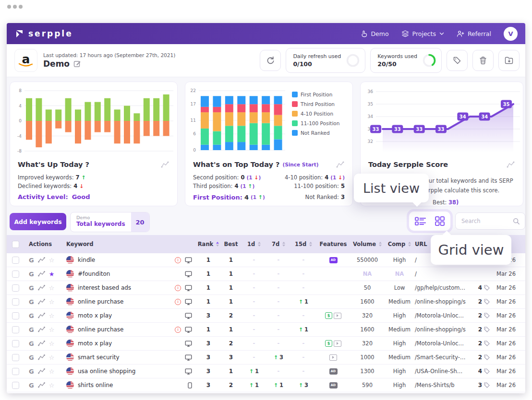 Image resolution: width=532 pixels, height=400 pixels. Describe the element at coordinates (208, 244) in the screenshot. I see `column-header-rank: Rank` at that location.